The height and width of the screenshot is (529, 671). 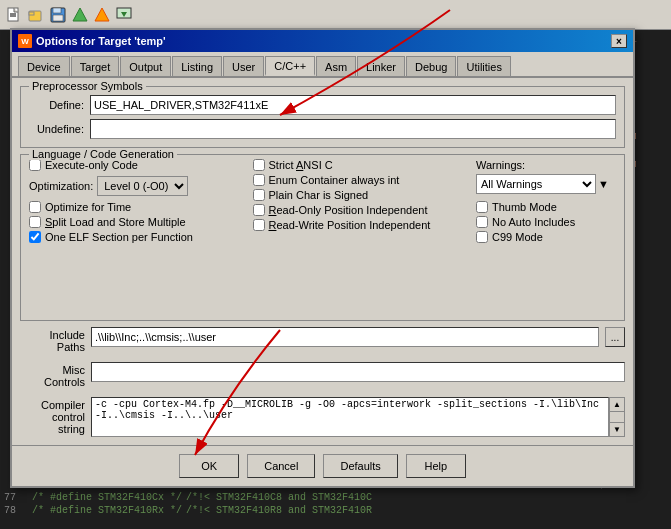 I want to click on thumb-mode-label: Thumb Mode, so click(x=524, y=207).